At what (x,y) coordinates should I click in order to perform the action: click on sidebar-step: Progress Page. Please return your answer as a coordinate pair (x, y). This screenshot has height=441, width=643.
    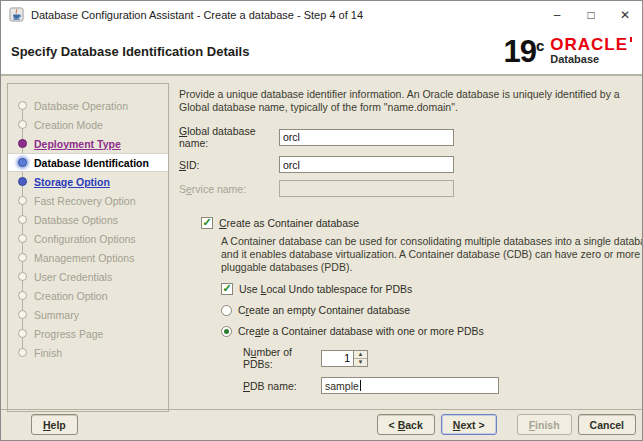
    Looking at the image, I should click on (88, 334).